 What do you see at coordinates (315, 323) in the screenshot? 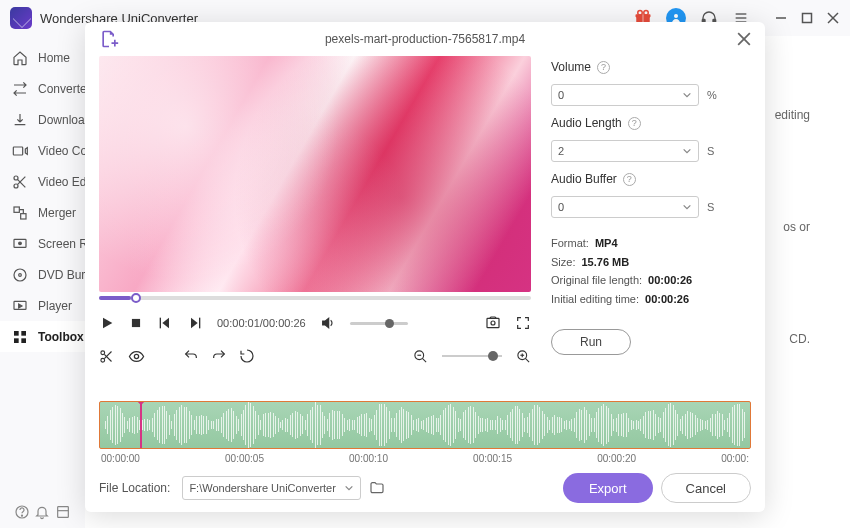
I see `player-controls: 00:00:01/00:00:26` at bounding box center [315, 323].